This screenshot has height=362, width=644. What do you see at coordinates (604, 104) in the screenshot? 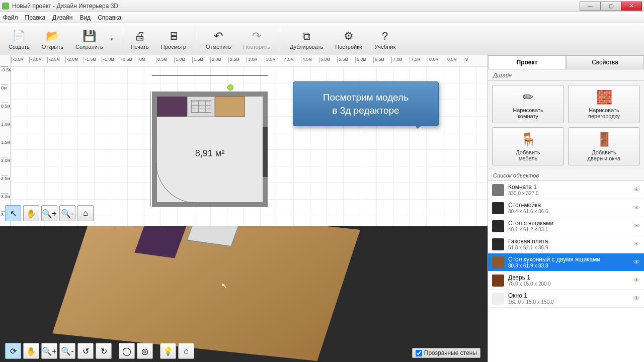
I see `draw-wall-button: 🧱Нарисовать перегородку` at bounding box center [604, 104].